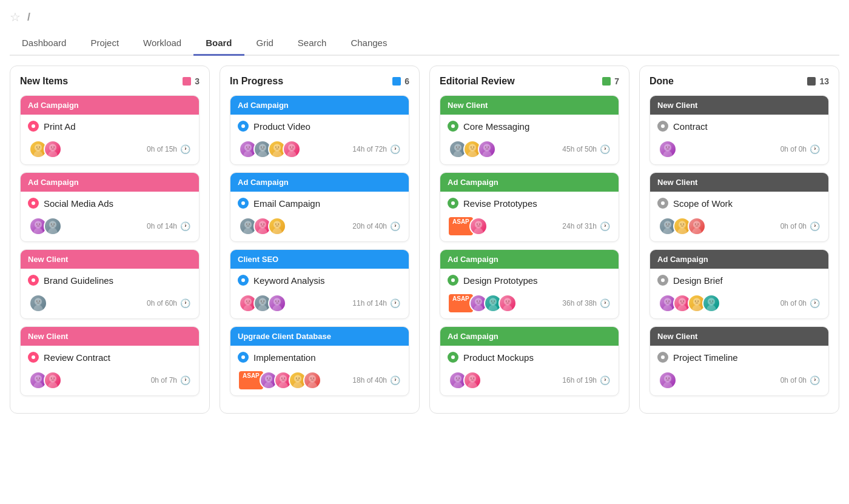 The height and width of the screenshot is (504, 849). What do you see at coordinates (110, 207) in the screenshot?
I see `task-card: Ad CampaignSocial Media Ads 0h of 14h🕐` at bounding box center [110, 207].